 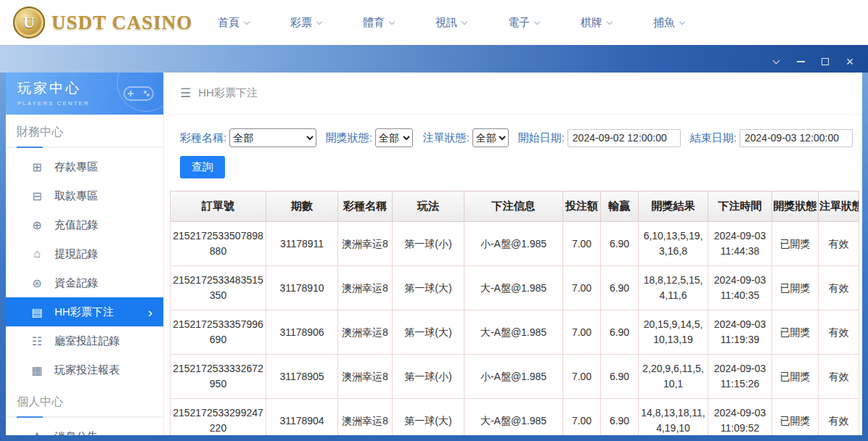 I want to click on nav-item-video: 視訊, so click(x=451, y=23).